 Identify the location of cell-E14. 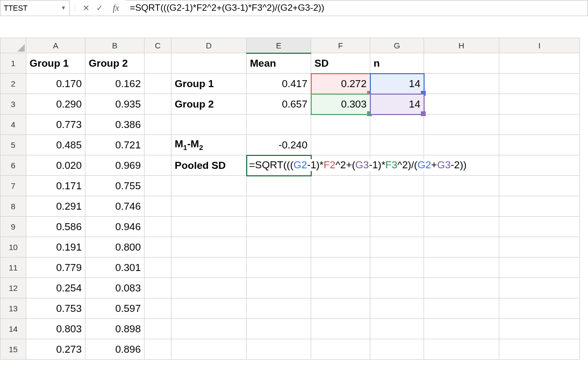
(279, 329).